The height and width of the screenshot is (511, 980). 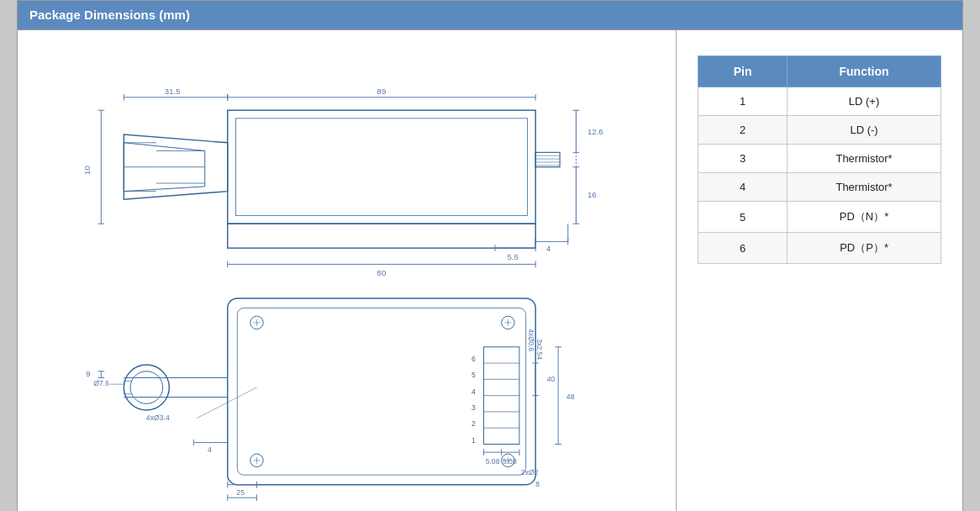 What do you see at coordinates (490, 15) in the screenshot?
I see `header: Package Dimensions (mm)` at bounding box center [490, 15].